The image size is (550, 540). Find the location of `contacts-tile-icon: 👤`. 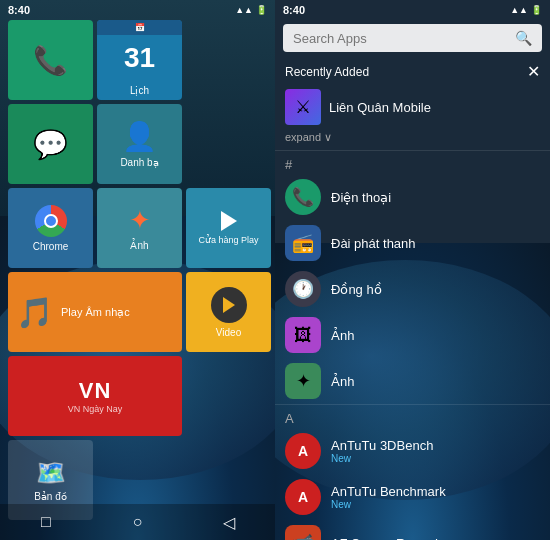

contacts-tile-icon: 👤 is located at coordinates (140, 136).